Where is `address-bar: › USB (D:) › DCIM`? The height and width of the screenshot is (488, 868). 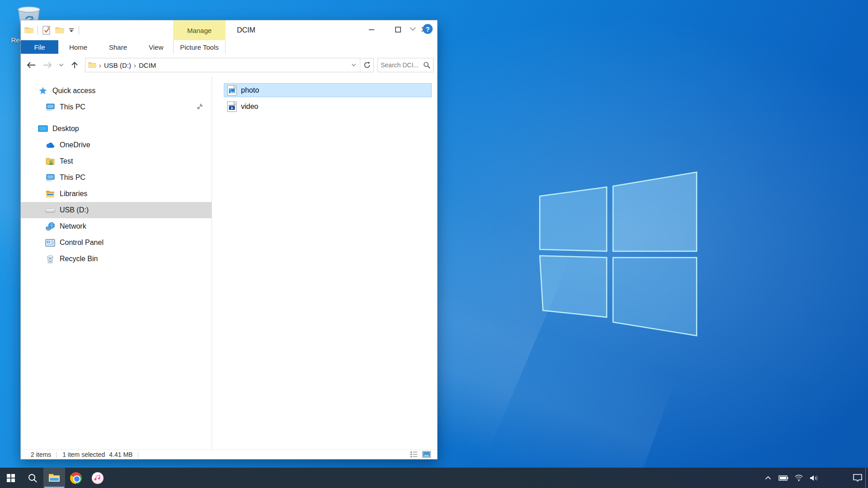
address-bar: › USB (D:) › DCIM is located at coordinates (230, 65).